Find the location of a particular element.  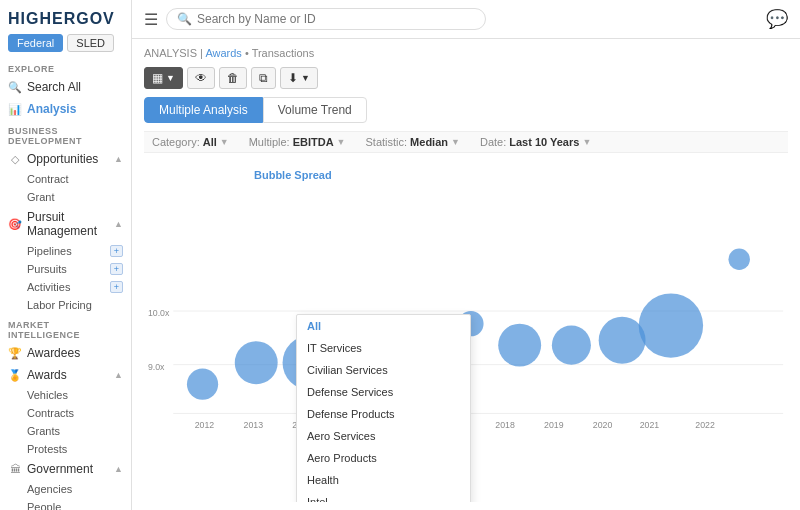

sidebar-item-awardees: 🏆 Awardees is located at coordinates (66, 353).